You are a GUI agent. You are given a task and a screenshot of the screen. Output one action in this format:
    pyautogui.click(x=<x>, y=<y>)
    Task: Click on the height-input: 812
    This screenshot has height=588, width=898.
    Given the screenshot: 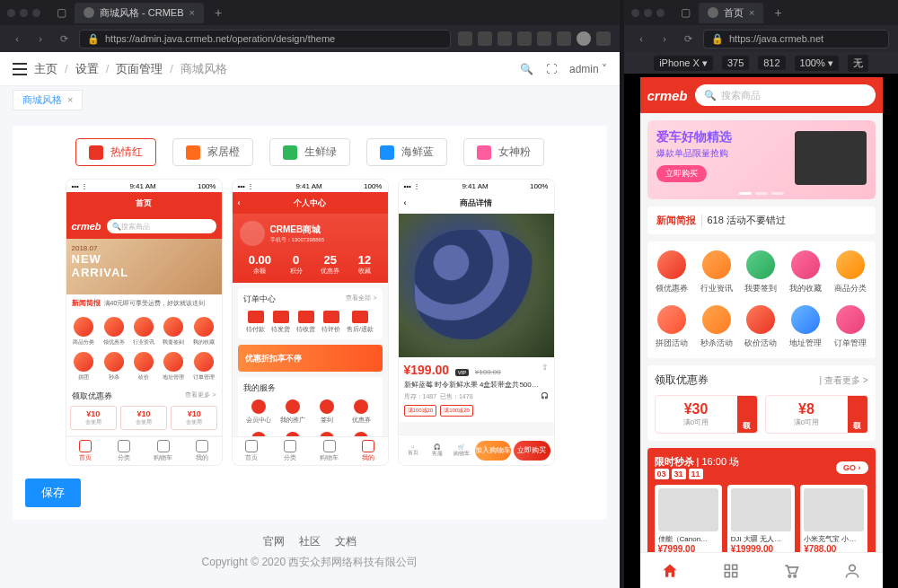 What is the action you would take?
    pyautogui.click(x=771, y=63)
    